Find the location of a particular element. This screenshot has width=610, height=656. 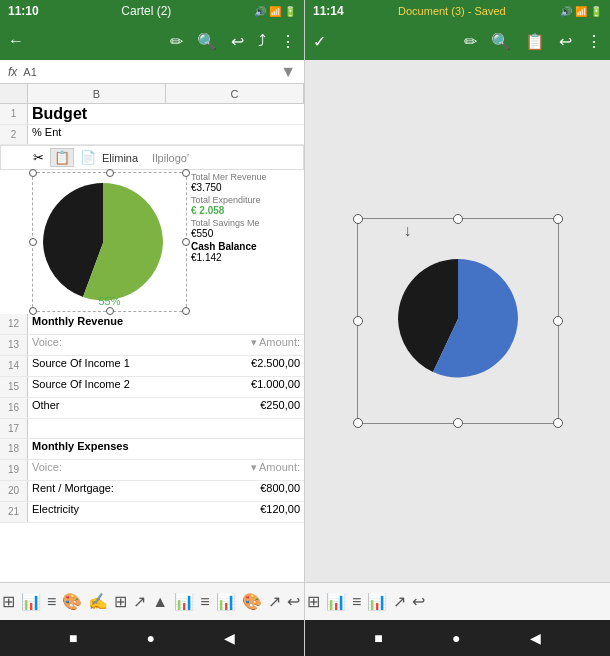

share-icon: ⤴ is located at coordinates (262, 41).